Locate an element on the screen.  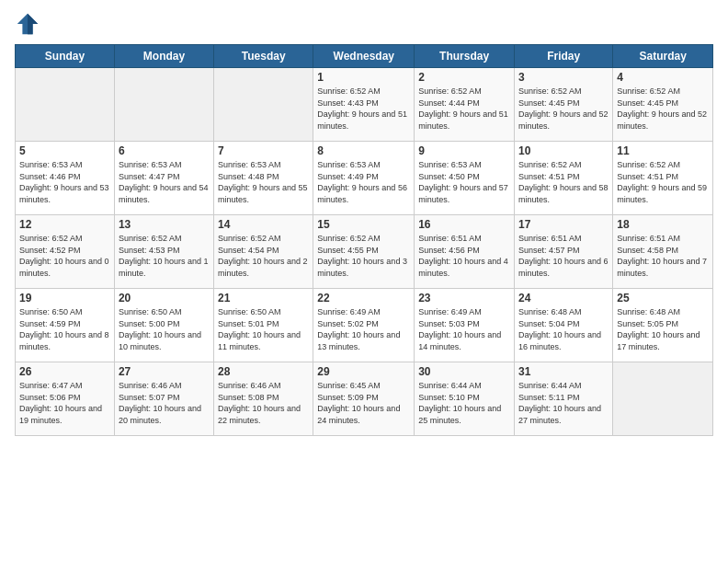
day-cell: 21Sunrise: 6:50 AM Sunset: 5:01 PM Dayli… is located at coordinates (264, 326).